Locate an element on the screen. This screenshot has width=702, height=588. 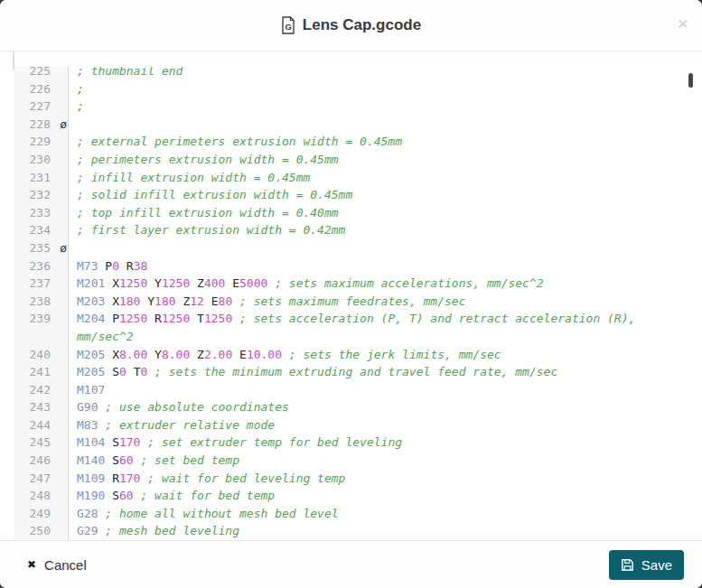
code-line: 237M201 X1250 Y1250 Z400 E5000 ; sets ma… is located at coordinates (347, 284).